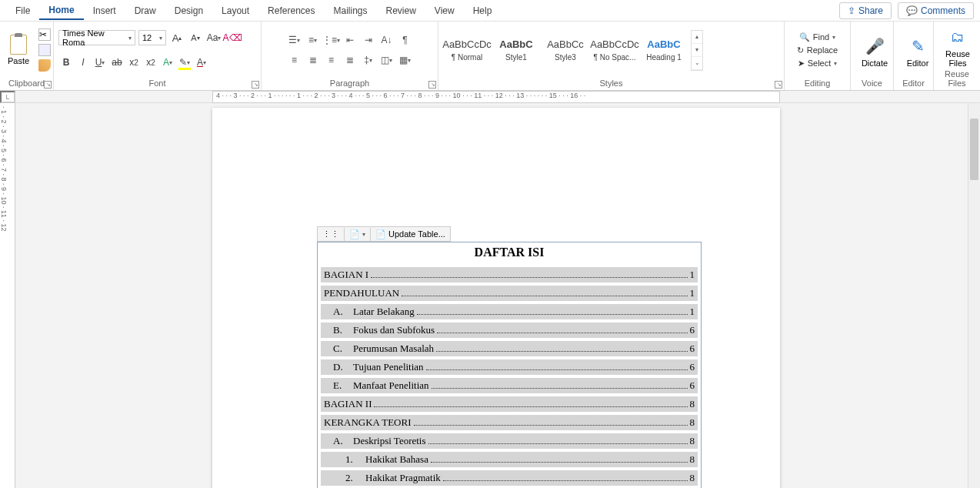  What do you see at coordinates (875, 50) in the screenshot?
I see `dictate-button: 🎤 Dictate` at bounding box center [875, 50].